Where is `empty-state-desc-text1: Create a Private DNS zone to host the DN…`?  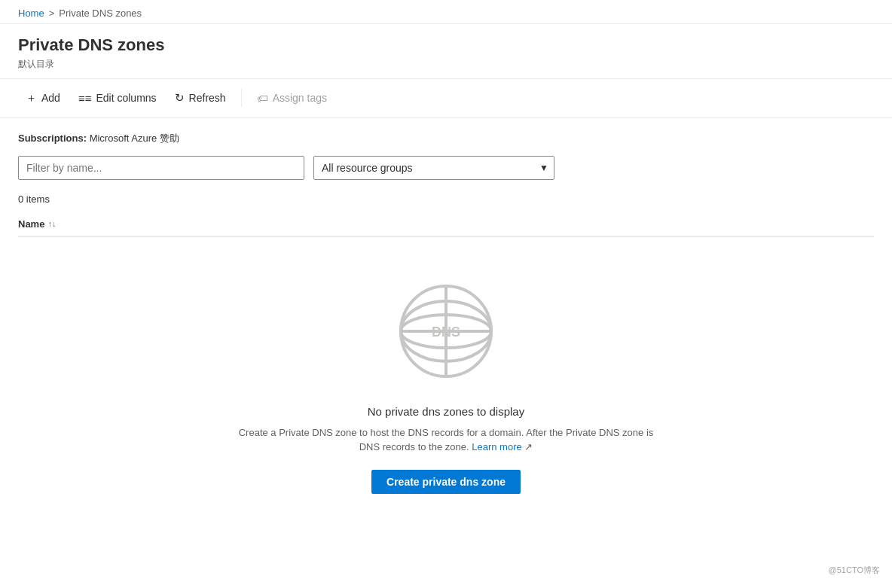
empty-state-desc-text1: Create a Private DNS zone to host the DN… is located at coordinates (446, 432).